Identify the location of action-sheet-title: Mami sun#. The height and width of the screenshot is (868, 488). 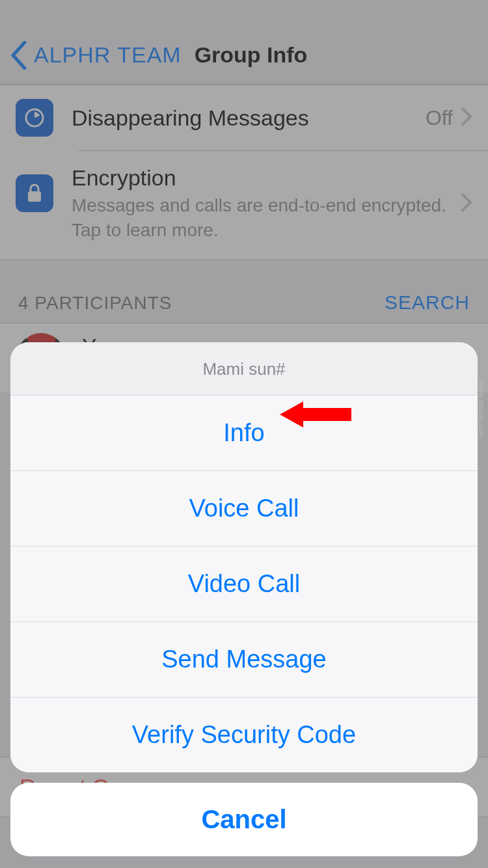
(244, 369).